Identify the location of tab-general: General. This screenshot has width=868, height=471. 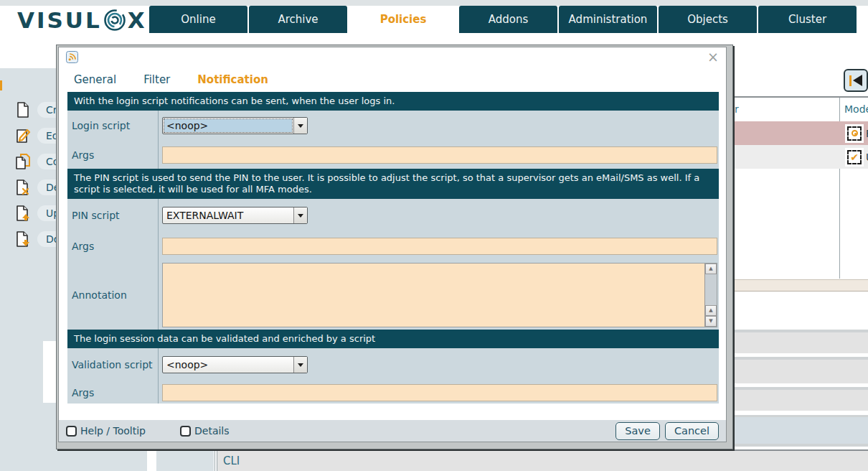
(95, 80).